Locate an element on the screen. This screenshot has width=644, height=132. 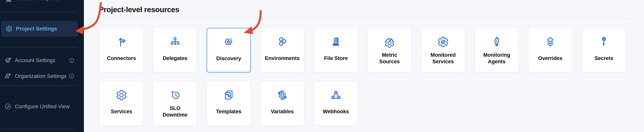
monitoring-agents-icon is located at coordinates (497, 42).